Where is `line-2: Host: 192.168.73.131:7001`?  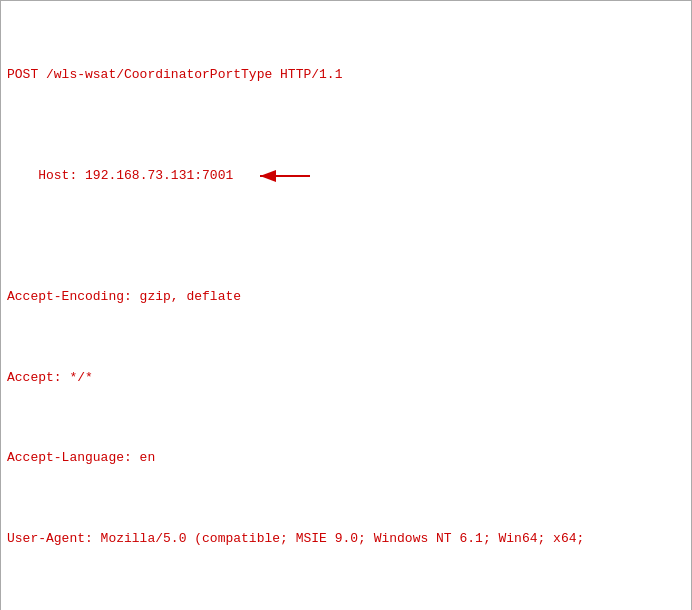 line-2: Host: 192.168.73.131:7001 is located at coordinates (346, 186).